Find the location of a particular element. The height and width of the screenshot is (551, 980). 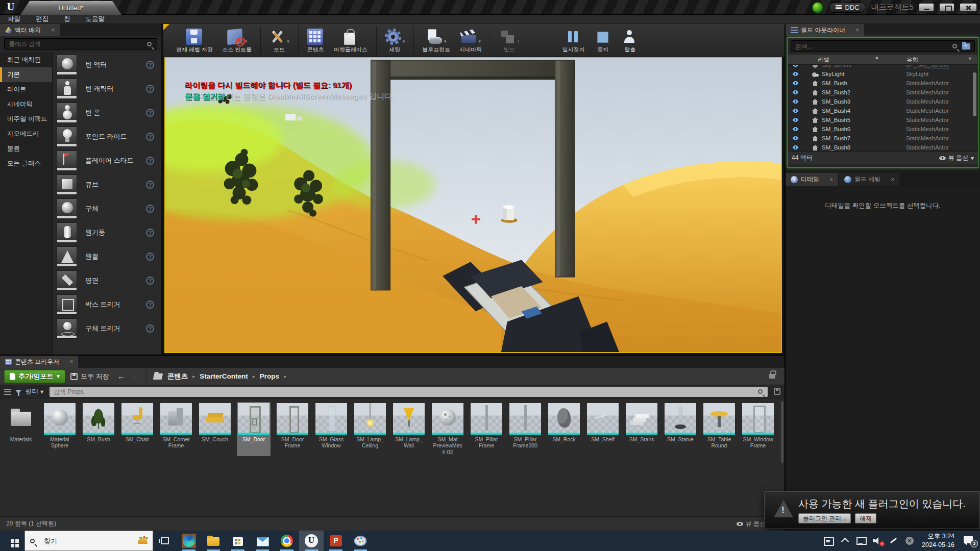

placeable-actor-row: 구체 is located at coordinates (107, 208).